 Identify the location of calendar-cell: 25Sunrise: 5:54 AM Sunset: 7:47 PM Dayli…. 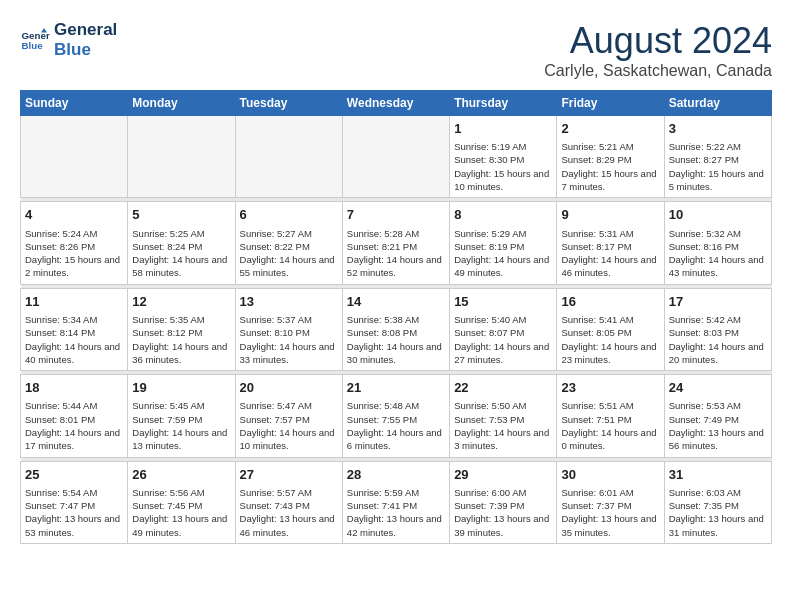
(74, 502).